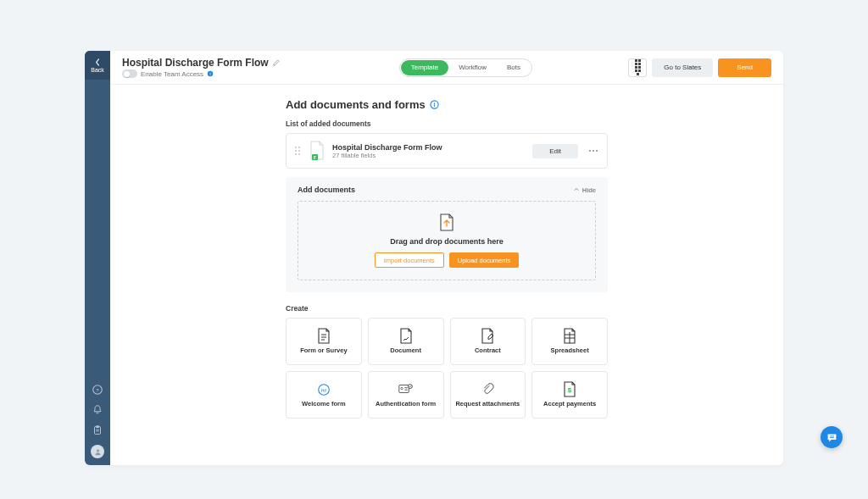  What do you see at coordinates (447, 105) in the screenshot?
I see `section-heading-row: Add documents and forms i` at bounding box center [447, 105].